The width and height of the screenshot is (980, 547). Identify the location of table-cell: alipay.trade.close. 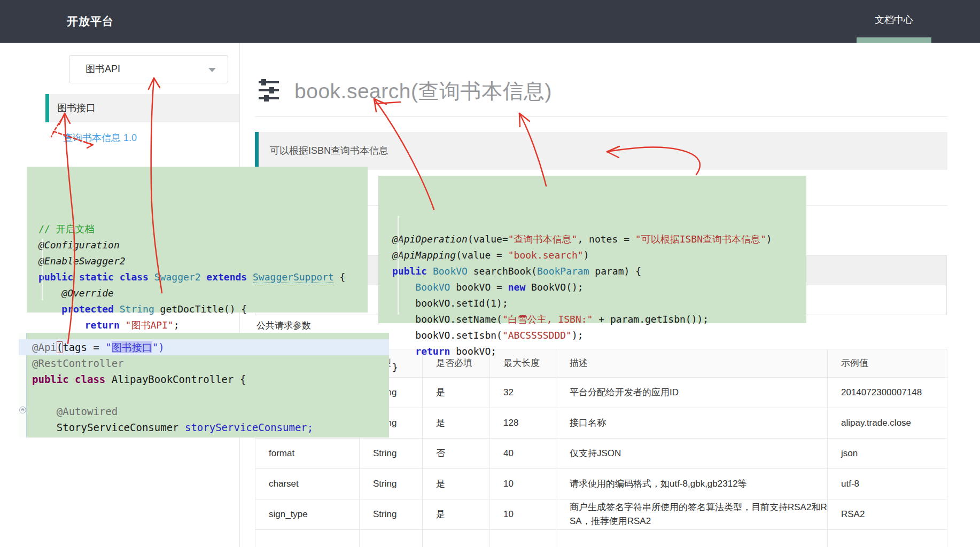
(888, 423).